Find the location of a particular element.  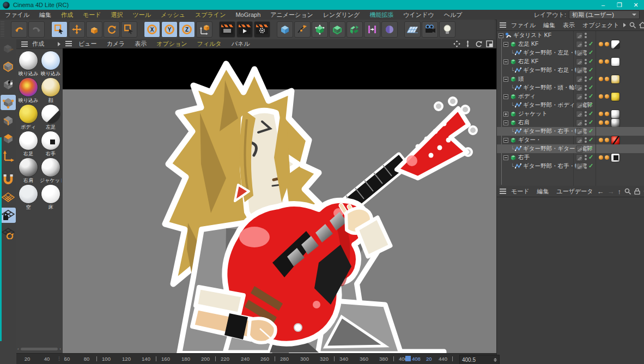

menu-animation: アニメーション is located at coordinates (292, 15).